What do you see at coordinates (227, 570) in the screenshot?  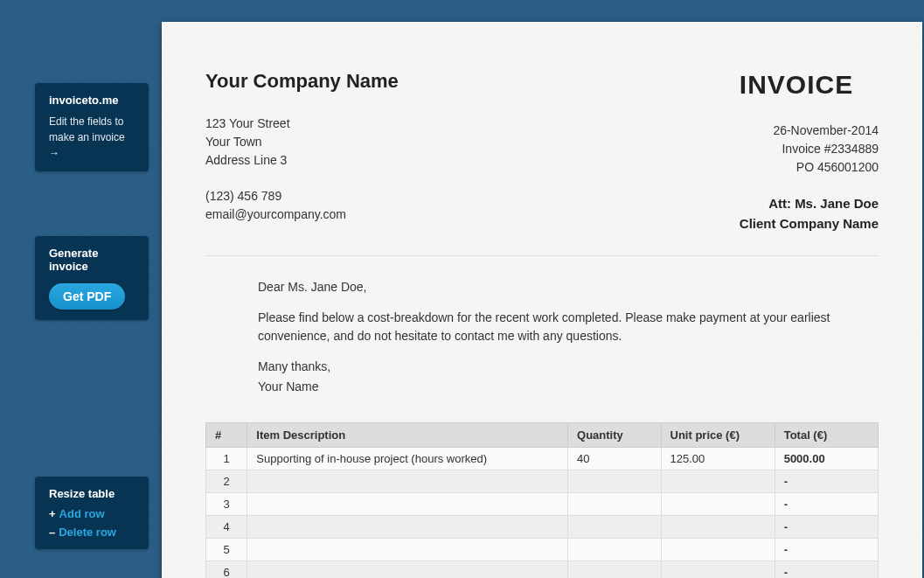 I see `cell-num: 6` at bounding box center [227, 570].